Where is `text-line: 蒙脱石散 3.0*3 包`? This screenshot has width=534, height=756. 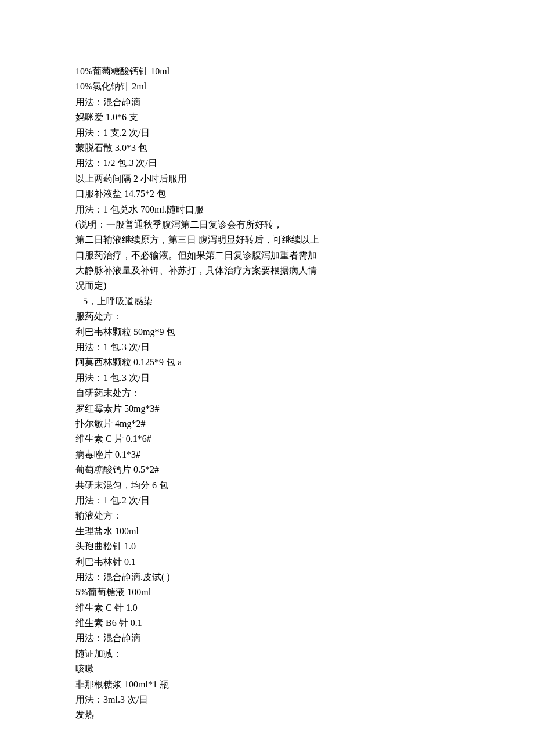
text-line: 蒙脱石散 3.0*3 包 is located at coordinates (267, 148).